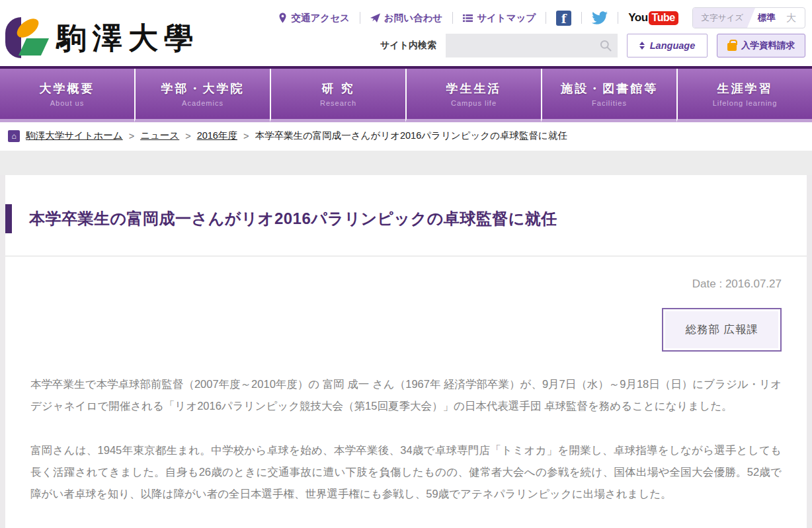  What do you see at coordinates (637, 18) in the screenshot?
I see `youtube-you-text: You` at bounding box center [637, 18].